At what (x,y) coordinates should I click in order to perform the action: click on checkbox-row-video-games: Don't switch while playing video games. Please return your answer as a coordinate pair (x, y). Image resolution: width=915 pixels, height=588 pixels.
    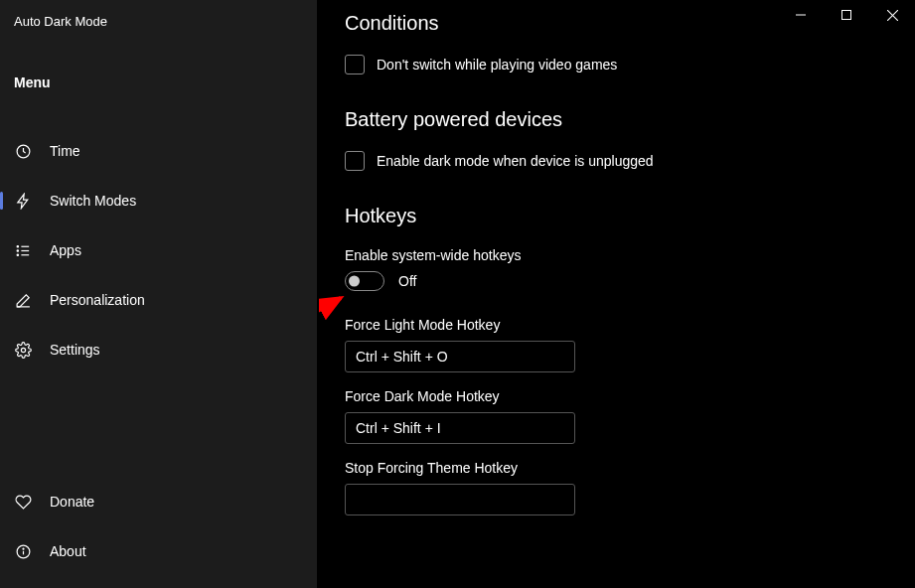
    Looking at the image, I should click on (630, 65).